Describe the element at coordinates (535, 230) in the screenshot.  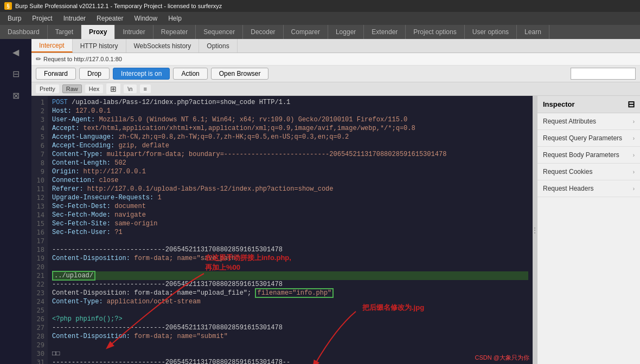
I see `inspector-resize` at that location.